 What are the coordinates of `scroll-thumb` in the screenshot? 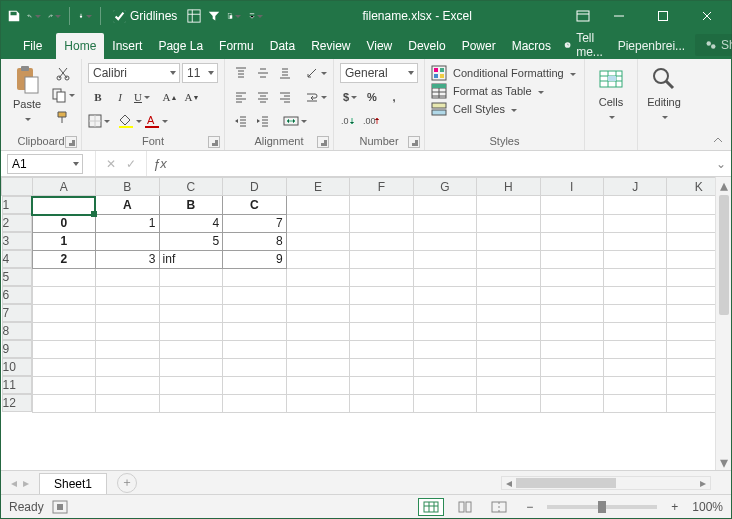 It's located at (724, 255).